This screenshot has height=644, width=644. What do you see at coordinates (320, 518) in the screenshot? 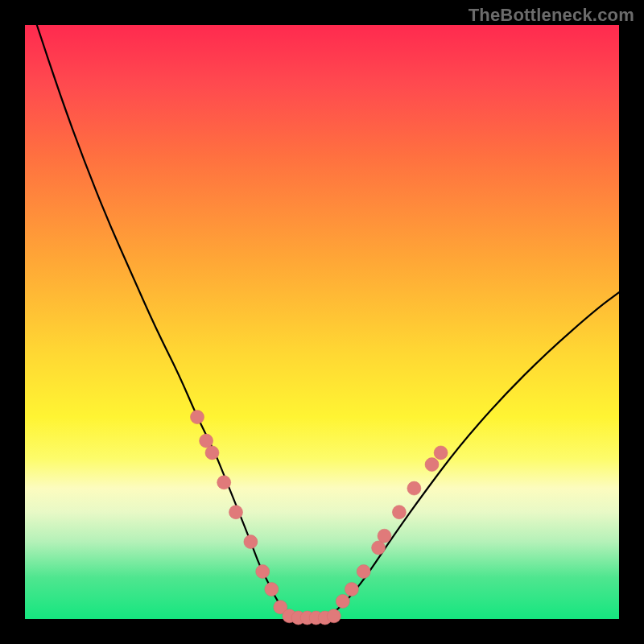
I see `data-dots` at bounding box center [320, 518].